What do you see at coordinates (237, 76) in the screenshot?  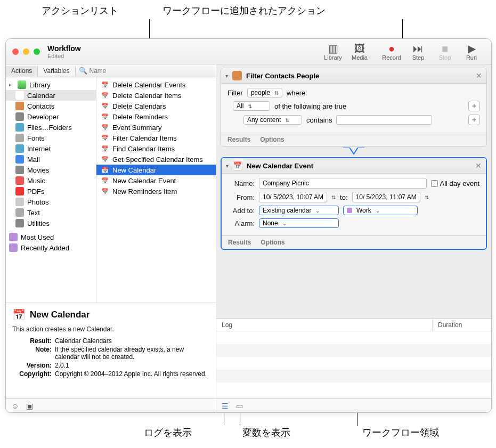 I see `contacts-icon` at bounding box center [237, 76].